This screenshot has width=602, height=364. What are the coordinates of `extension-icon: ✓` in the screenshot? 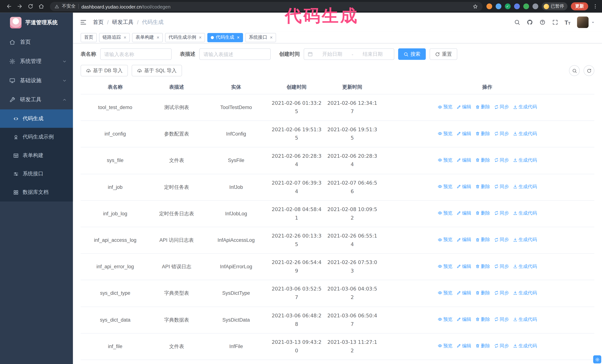 It's located at (508, 6).